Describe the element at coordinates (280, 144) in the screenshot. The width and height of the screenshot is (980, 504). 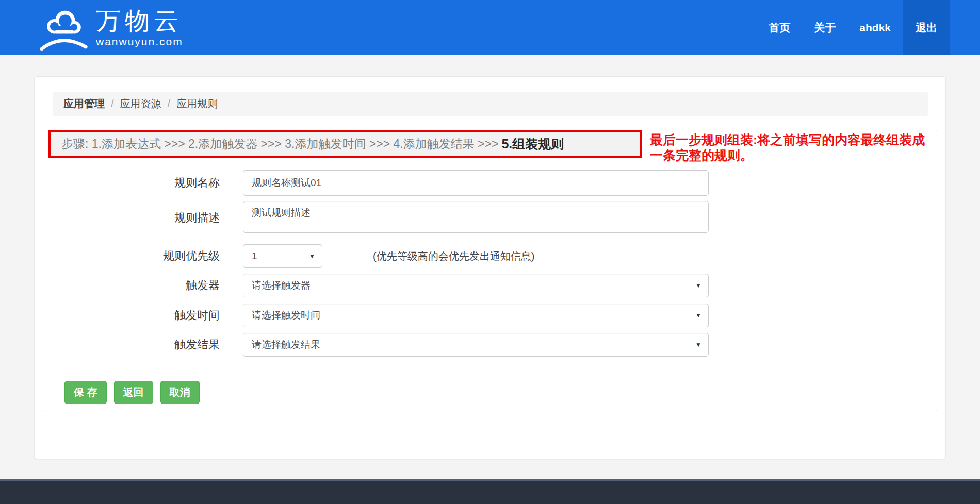
I see `steps-text: 步骤: 1.添加表达式 >>> 2.添加触发器 >>> 3.添加触发时间 >>>…` at that location.